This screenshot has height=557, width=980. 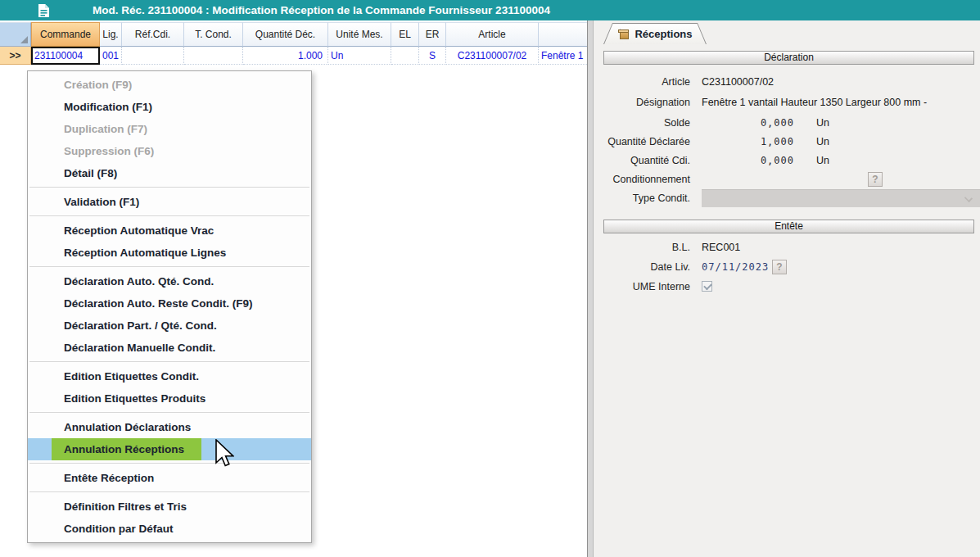 I want to click on field-row-bl: B.L. REC001, so click(x=787, y=247).